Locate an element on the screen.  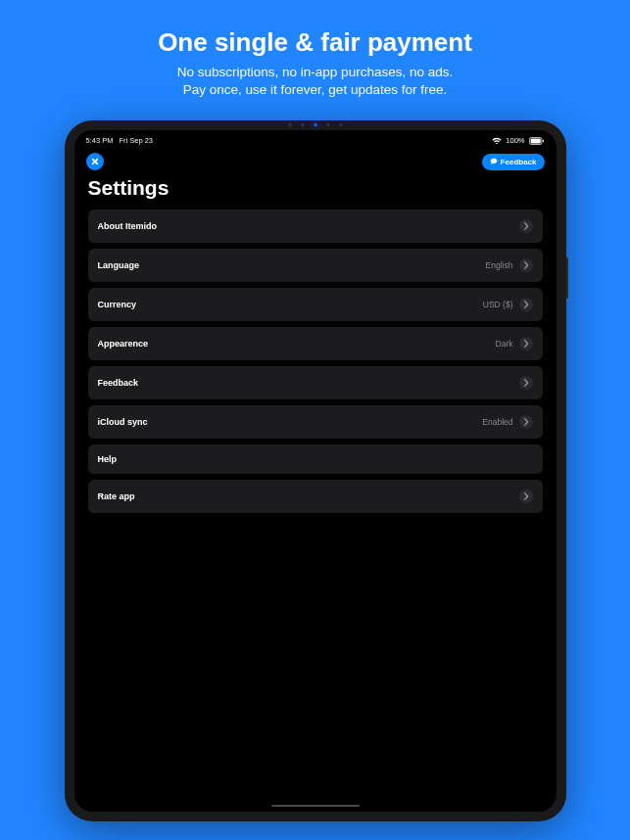
settings-row-right: English is located at coordinates (509, 265).